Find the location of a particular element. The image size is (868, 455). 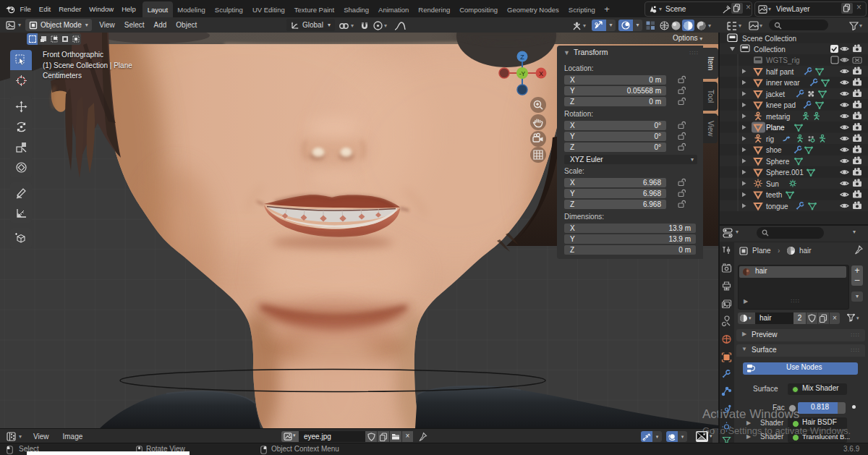

svg-text: tongue is located at coordinates (777, 207).